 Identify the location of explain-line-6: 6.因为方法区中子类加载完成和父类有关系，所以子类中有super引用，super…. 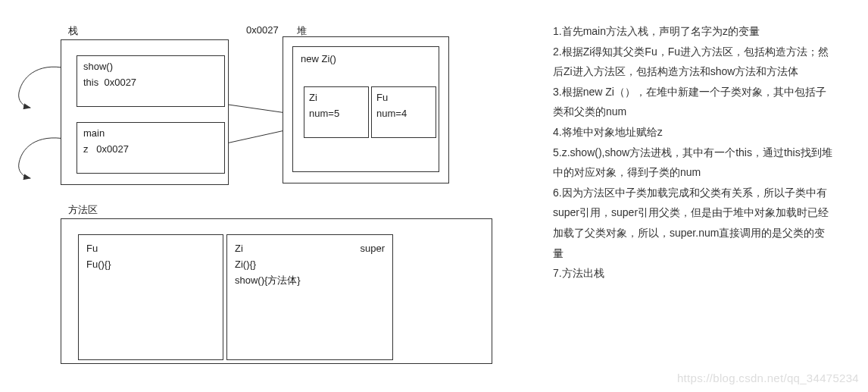
(693, 223).